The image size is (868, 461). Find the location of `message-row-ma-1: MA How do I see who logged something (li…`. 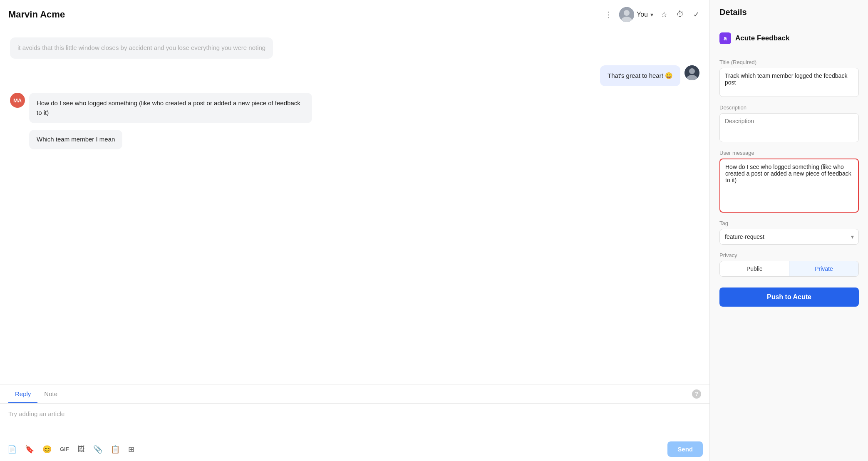

message-row-ma-1: MA How do I see who logged something (li… is located at coordinates (355, 108).